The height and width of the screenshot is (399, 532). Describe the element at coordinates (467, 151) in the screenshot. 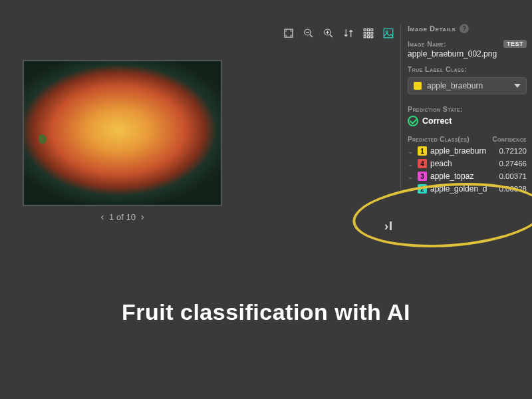

I see `prediction-row: ⌄1apple_braeburn0.72120` at that location.